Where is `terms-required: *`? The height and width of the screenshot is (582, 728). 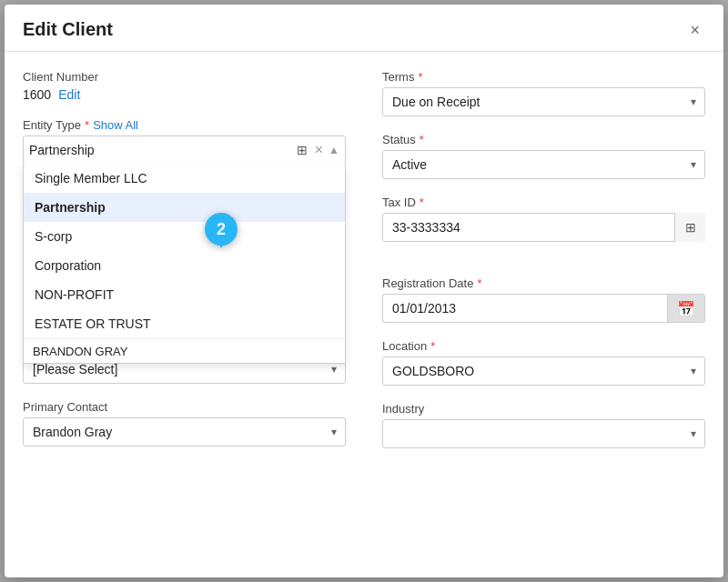
terms-required: * is located at coordinates (420, 76).